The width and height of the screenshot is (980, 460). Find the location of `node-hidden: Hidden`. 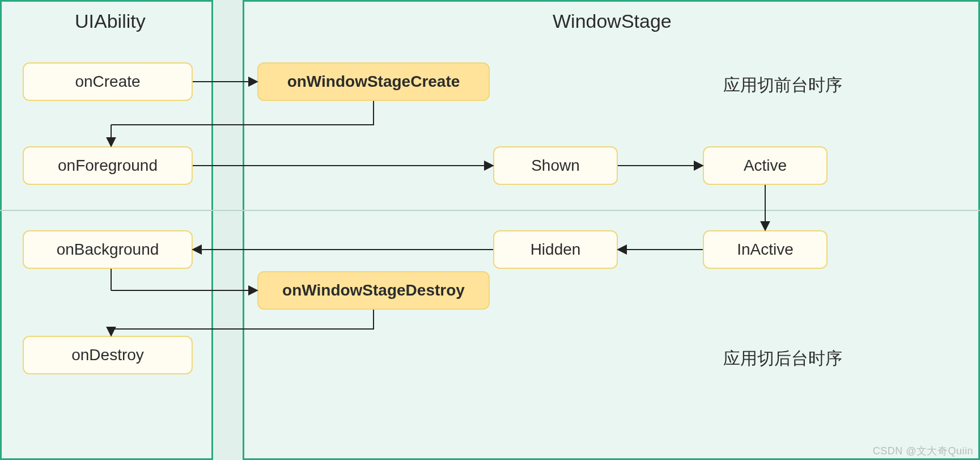

node-hidden: Hidden is located at coordinates (555, 250).